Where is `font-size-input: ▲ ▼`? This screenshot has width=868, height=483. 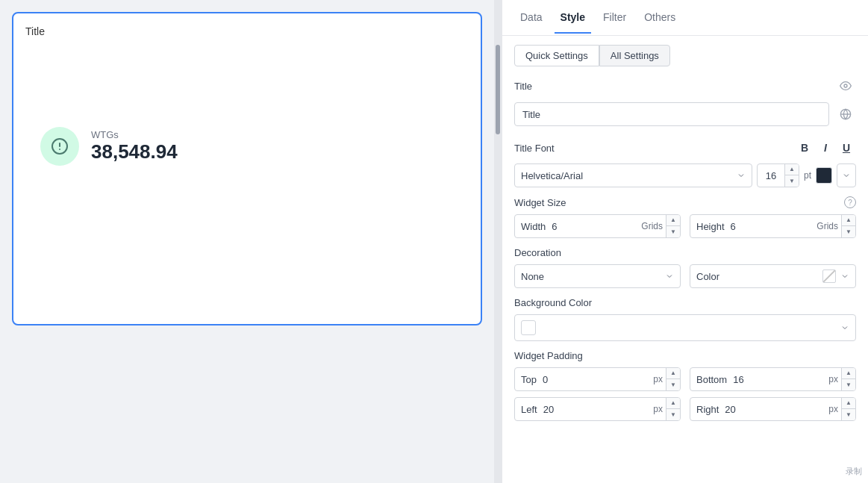 font-size-input: ▲ ▼ is located at coordinates (778, 175).